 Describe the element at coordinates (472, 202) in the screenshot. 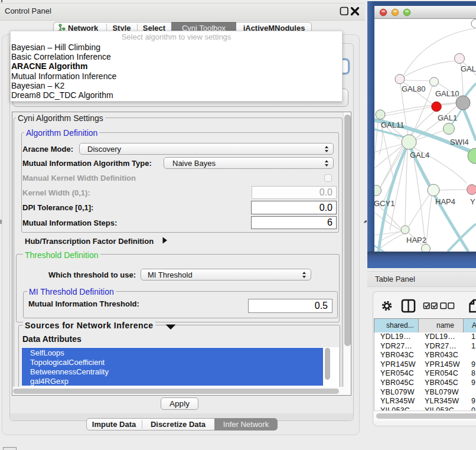

I see `svg-text: Y` at that location.